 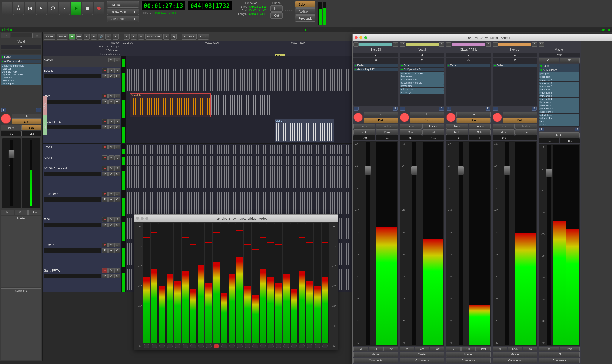 What do you see at coordinates (549, 141) in the screenshot?
I see `gain-readout: -6.2` at bounding box center [549, 141].